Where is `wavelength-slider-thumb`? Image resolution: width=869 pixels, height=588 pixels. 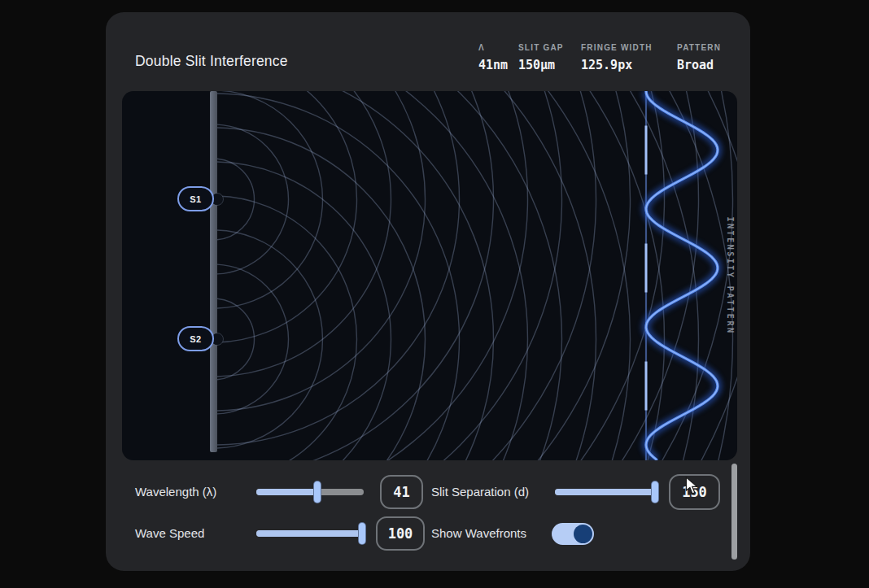
wavelength-slider-thumb is located at coordinates (317, 492).